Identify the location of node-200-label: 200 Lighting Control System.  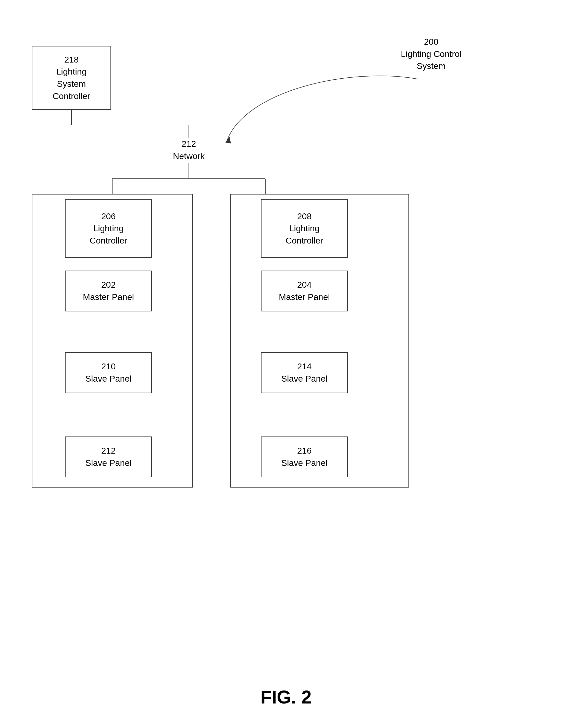
(431, 54).